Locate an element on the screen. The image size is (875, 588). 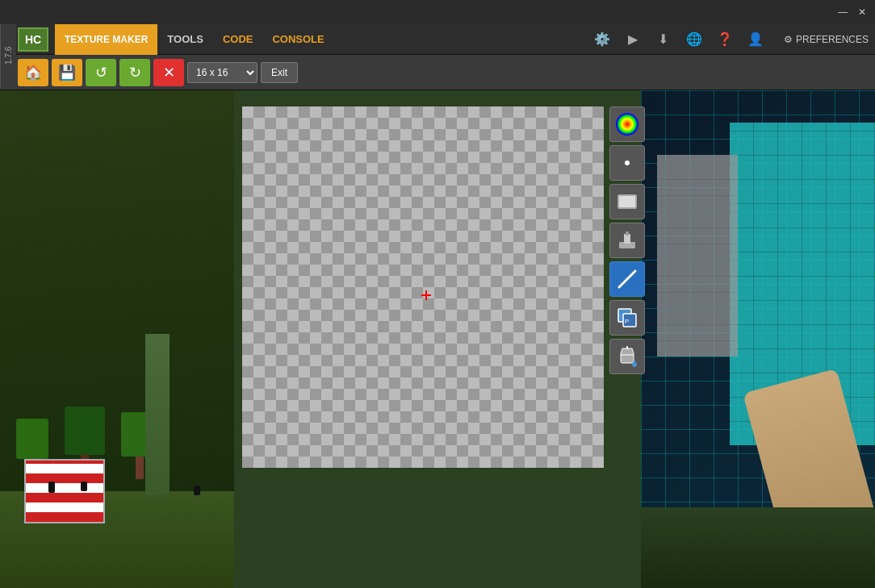
header-icon-help: ❓ is located at coordinates (725, 40).